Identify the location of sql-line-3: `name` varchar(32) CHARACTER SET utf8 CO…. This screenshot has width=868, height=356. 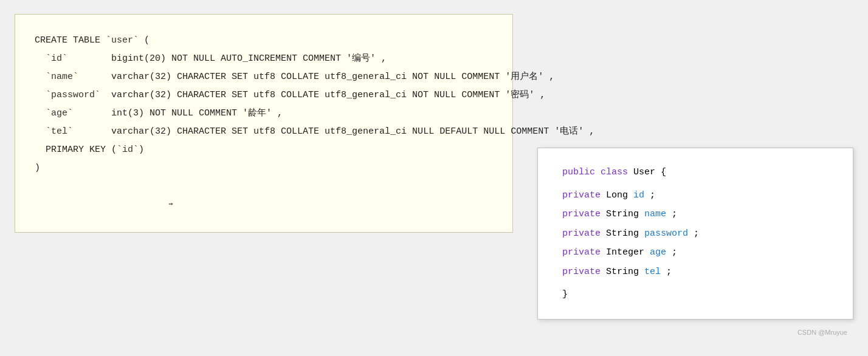
(264, 77).